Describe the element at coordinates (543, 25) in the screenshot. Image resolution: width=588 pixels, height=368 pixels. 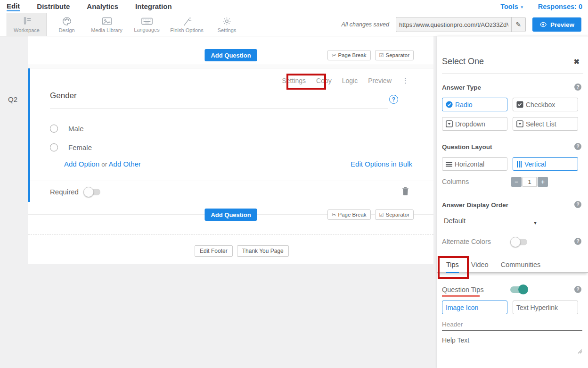
I see `eye-icon` at that location.